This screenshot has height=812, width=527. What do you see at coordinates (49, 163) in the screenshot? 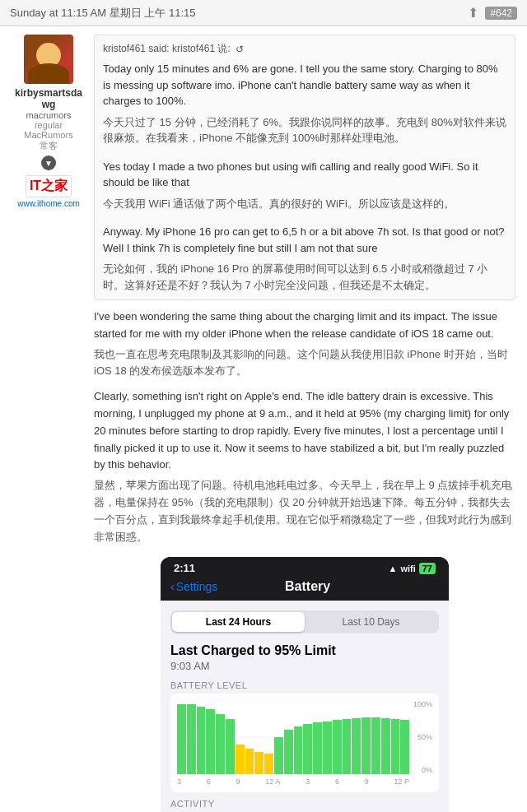
I see `user-dropdown-button: ▼` at bounding box center [49, 163].